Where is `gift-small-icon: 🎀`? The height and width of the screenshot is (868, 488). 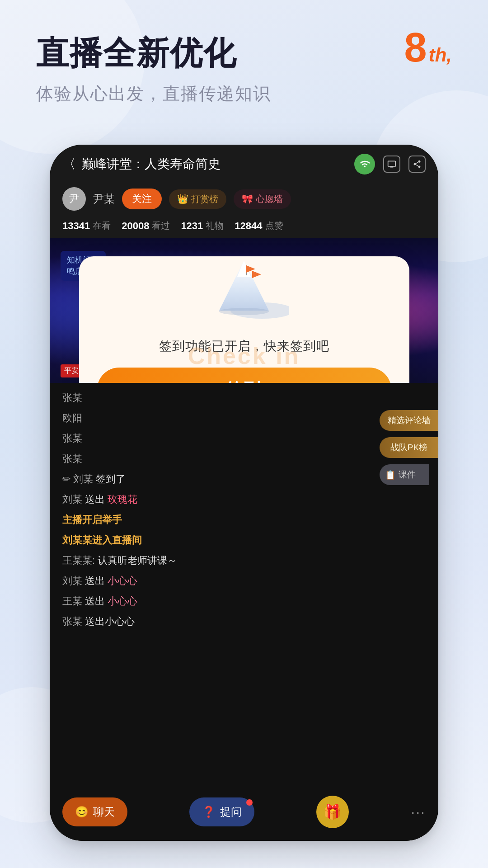 gift-small-icon: 🎀 is located at coordinates (248, 199).